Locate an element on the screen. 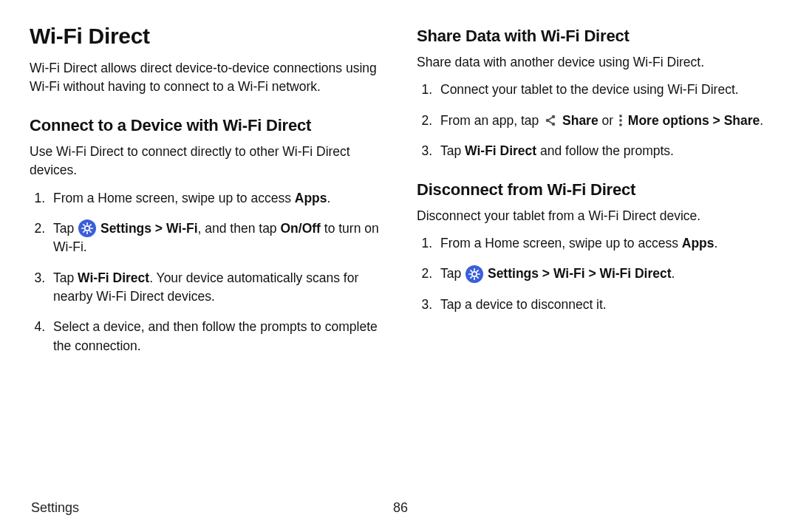 Image resolution: width=798 pixels, height=532 pixels. disconnect-heading: Disconnect from Wi-Fi Direct is located at coordinates (593, 190).